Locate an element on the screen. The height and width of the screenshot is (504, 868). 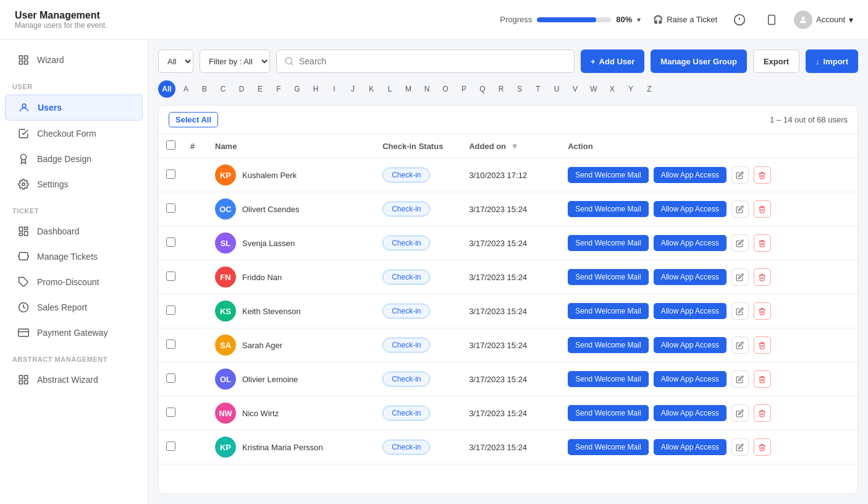
raise-ticket-button: 🎧 Raise a Ticket is located at coordinates (685, 20).